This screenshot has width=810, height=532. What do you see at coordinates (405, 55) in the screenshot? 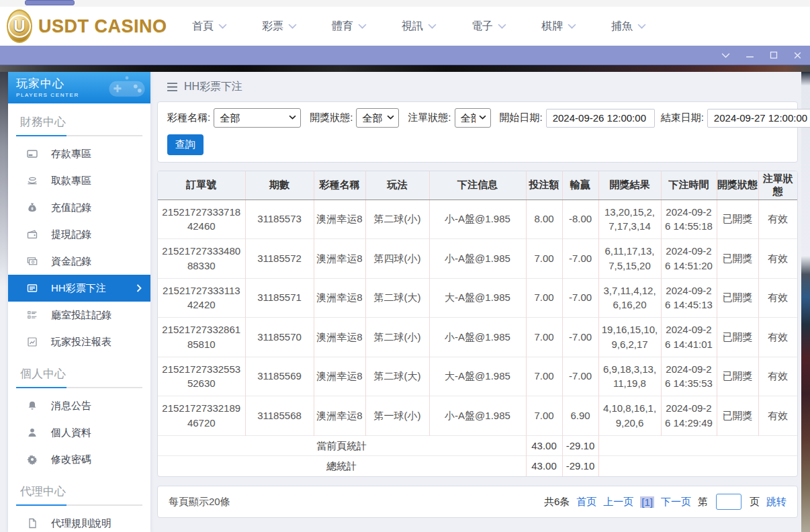
I see `window-titlebar` at bounding box center [405, 55].